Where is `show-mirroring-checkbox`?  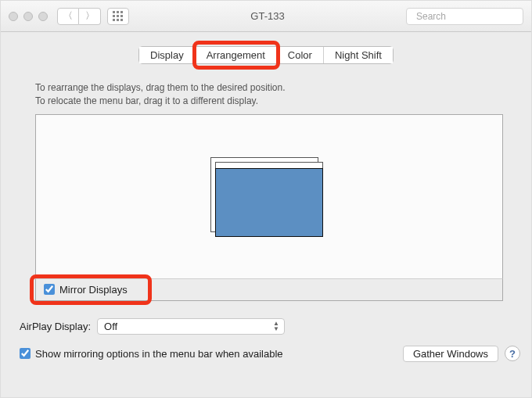
show-mirroring-checkbox is located at coordinates (25, 353).